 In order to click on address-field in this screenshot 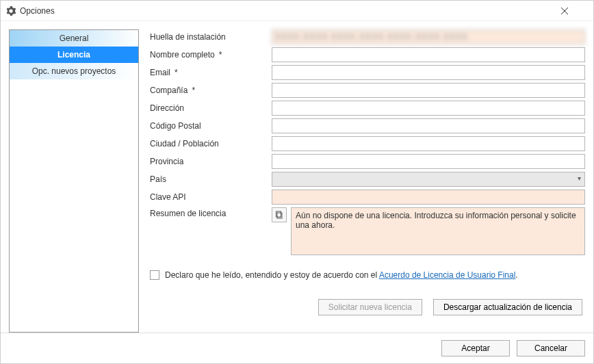, I will do `click(428, 108)`.